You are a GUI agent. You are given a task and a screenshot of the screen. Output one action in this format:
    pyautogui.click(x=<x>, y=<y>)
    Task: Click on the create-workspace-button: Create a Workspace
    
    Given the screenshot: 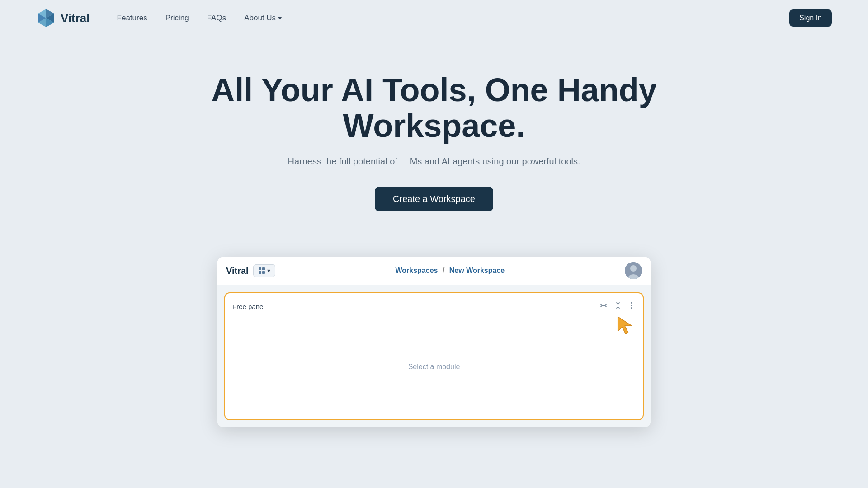 What is the action you would take?
    pyautogui.click(x=434, y=199)
    